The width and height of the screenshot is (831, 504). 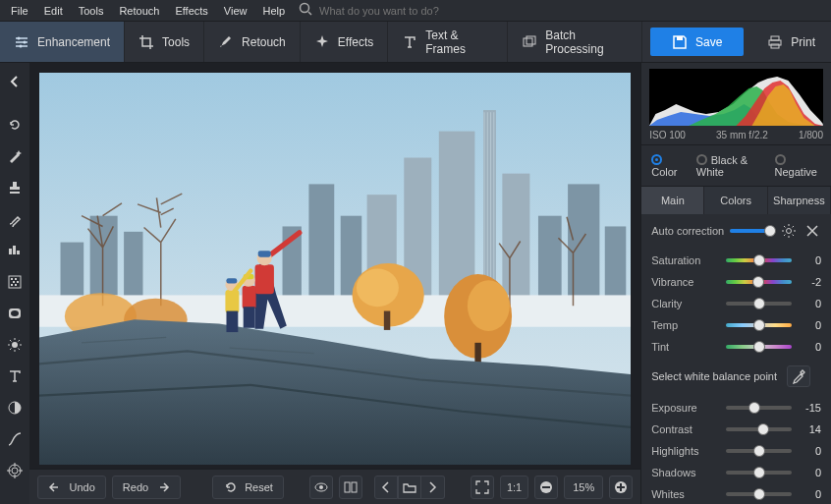 I want to click on sparkle-icon, so click(x=322, y=42).